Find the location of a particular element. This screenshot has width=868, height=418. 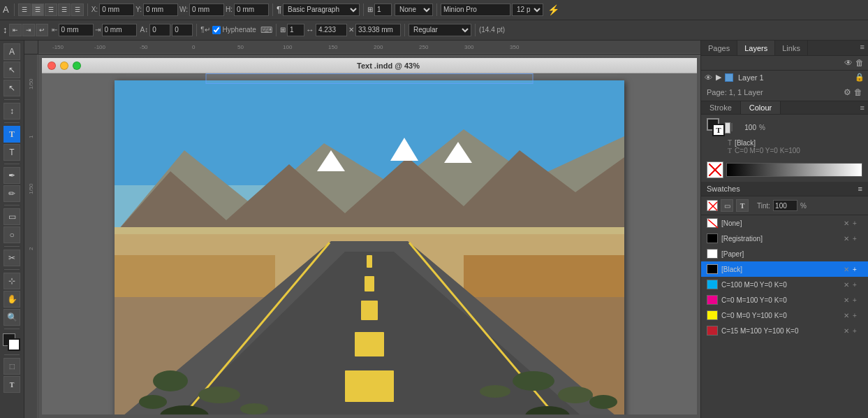

layer-lock-icon: 🔒 is located at coordinates (860, 77).